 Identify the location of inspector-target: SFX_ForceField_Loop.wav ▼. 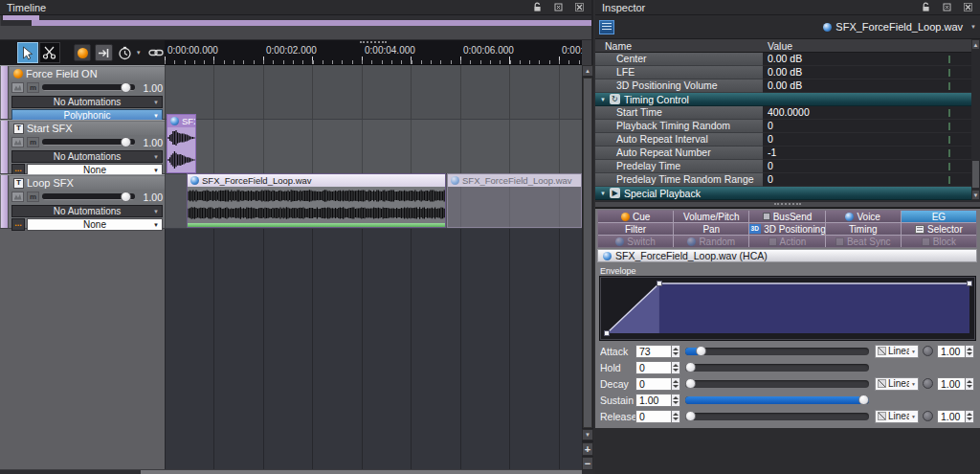
(900, 27).